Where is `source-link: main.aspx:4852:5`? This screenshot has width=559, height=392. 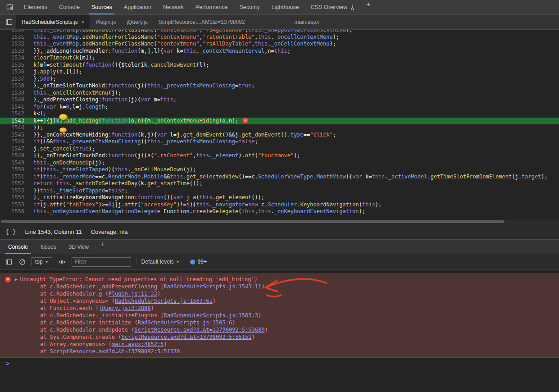 source-link: main.aspx:4852:5 is located at coordinates (138, 344).